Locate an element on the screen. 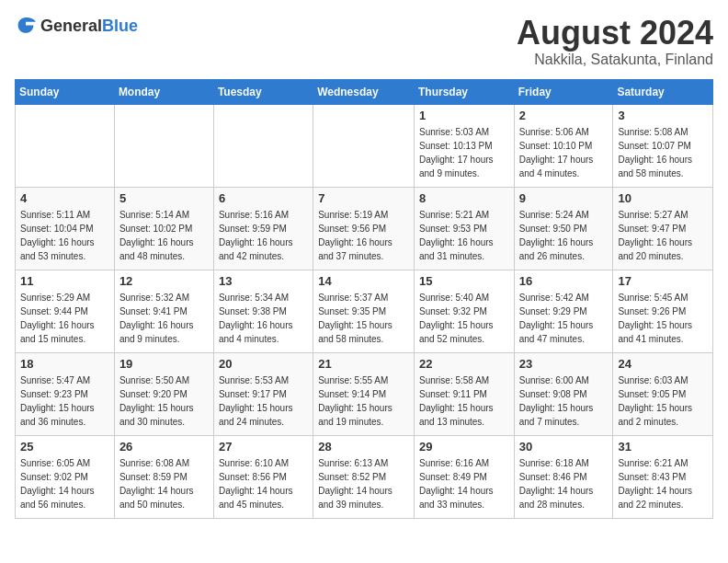  day-number: 23 is located at coordinates (564, 364).